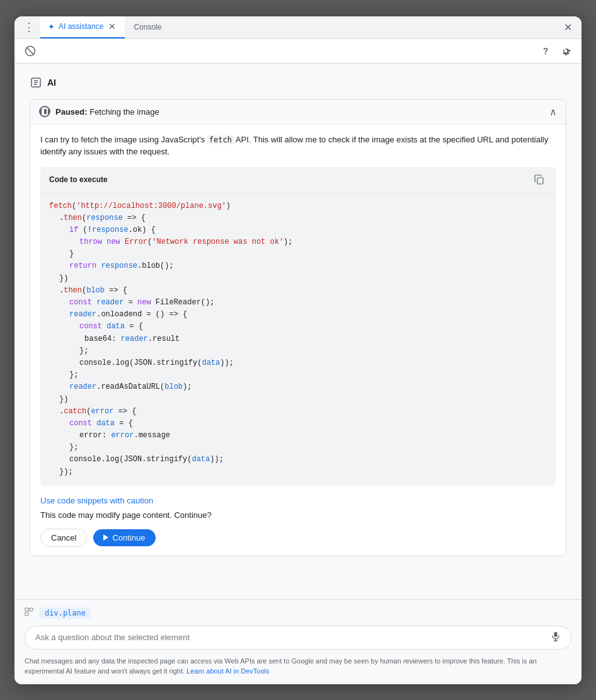  I want to click on toolbar: ?, so click(298, 52).